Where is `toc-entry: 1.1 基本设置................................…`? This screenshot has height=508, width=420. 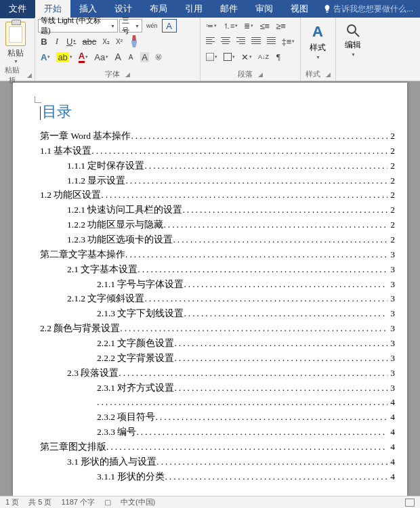
toc-entry: 1.1 基本设置................................… is located at coordinates (217, 151).